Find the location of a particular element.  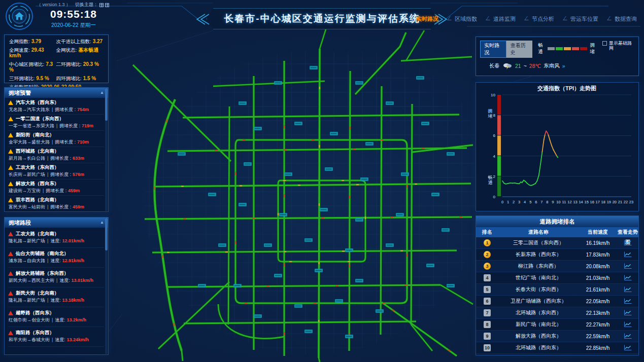

checkbox-icon is located at coordinates (605, 44).